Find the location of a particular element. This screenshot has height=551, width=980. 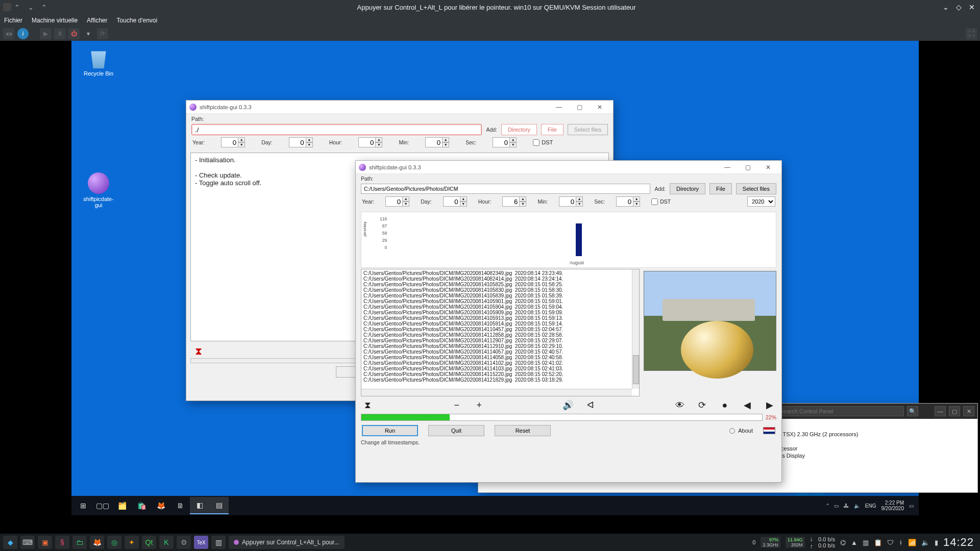

winB-image-preview is located at coordinates (710, 321).